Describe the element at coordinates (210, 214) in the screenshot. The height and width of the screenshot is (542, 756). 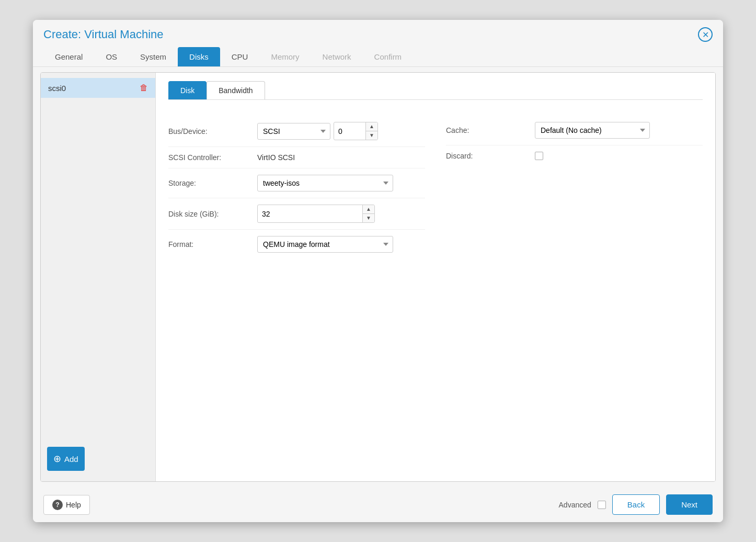
I see `disk-size-label: Disk size (GiB):` at that location.